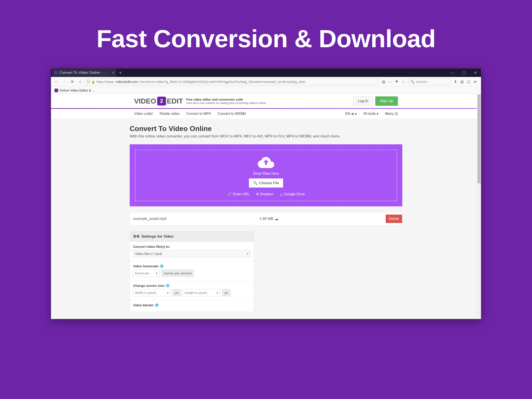 This screenshot has height=399, width=532. I want to click on more-icon: ⋯, so click(390, 82).